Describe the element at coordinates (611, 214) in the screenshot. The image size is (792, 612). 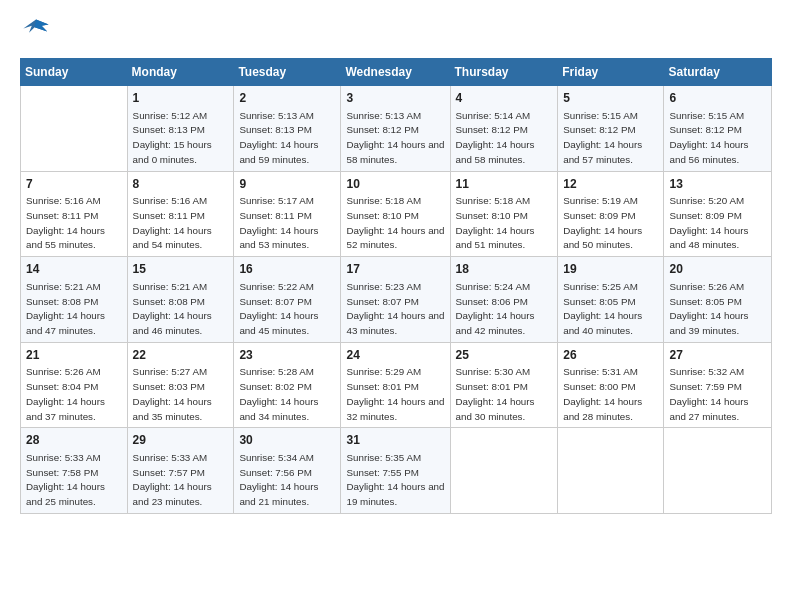
I see `calendar-cell: 12 Sunrise: 5:19 AM Sunset: 8:09 PM Dayl…` at that location.